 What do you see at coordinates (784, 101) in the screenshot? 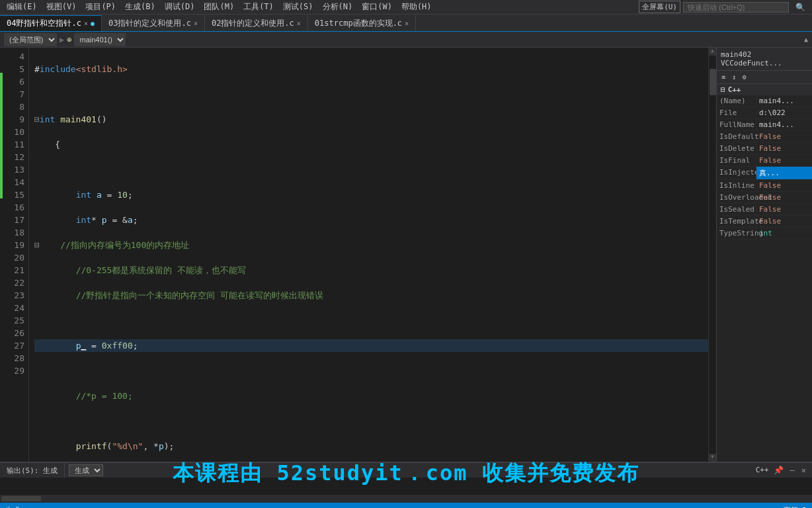
I see `prop-val-name: main4...` at bounding box center [784, 101].